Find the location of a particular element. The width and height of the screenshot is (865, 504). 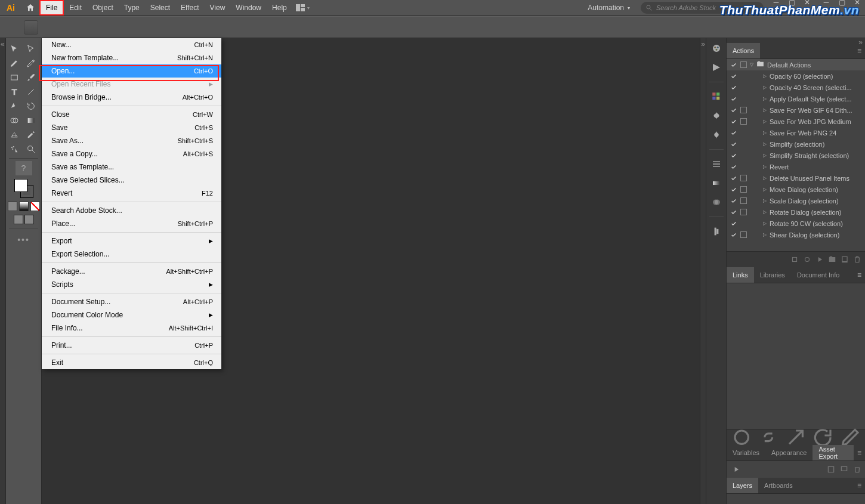

action-item: ▷Rotate 90 CW (selection) is located at coordinates (796, 223).